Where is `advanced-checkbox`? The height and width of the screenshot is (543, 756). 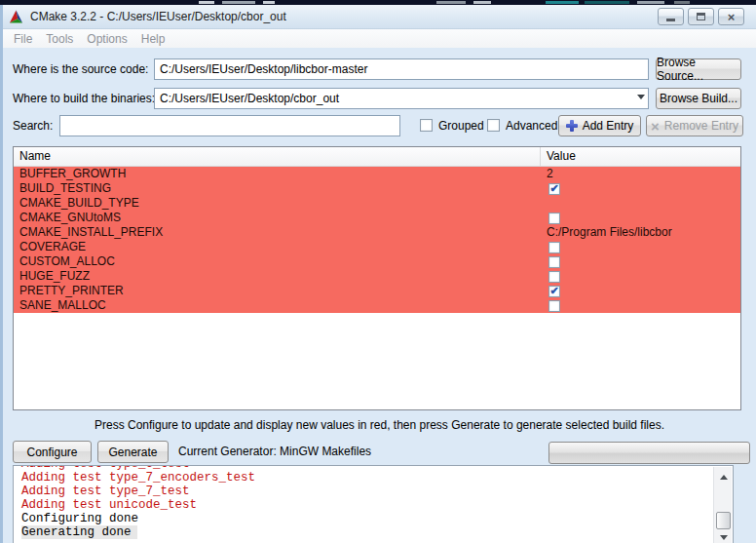 advanced-checkbox is located at coordinates (493, 125).